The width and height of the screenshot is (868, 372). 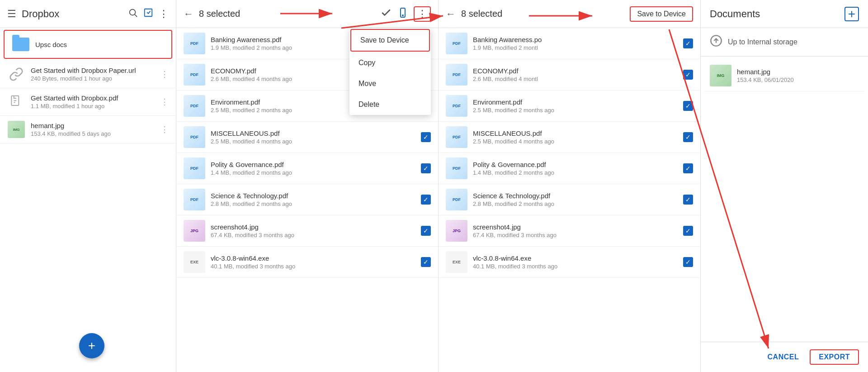 I want to click on check-all-icon, so click(x=386, y=14).